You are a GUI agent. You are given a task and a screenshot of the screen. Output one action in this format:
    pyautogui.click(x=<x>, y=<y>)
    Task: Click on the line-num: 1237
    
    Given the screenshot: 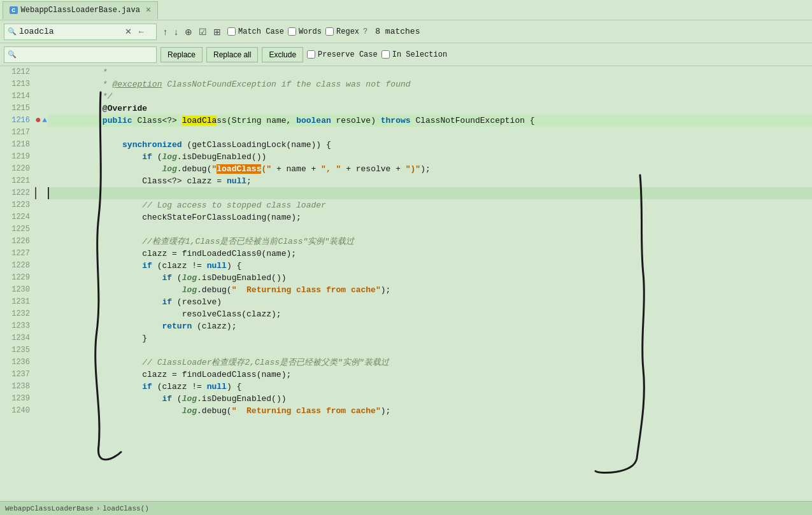 What is the action you would take?
    pyautogui.click(x=15, y=374)
    